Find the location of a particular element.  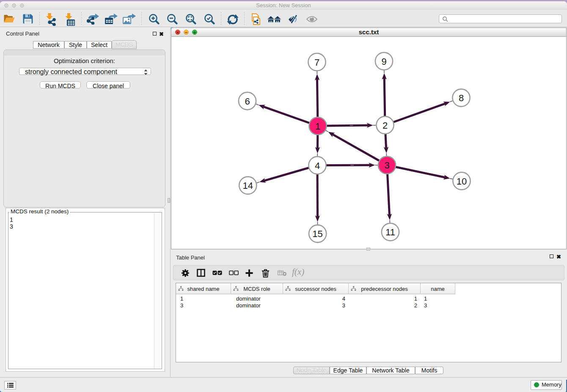

svg-text: 1 is located at coordinates (318, 126).